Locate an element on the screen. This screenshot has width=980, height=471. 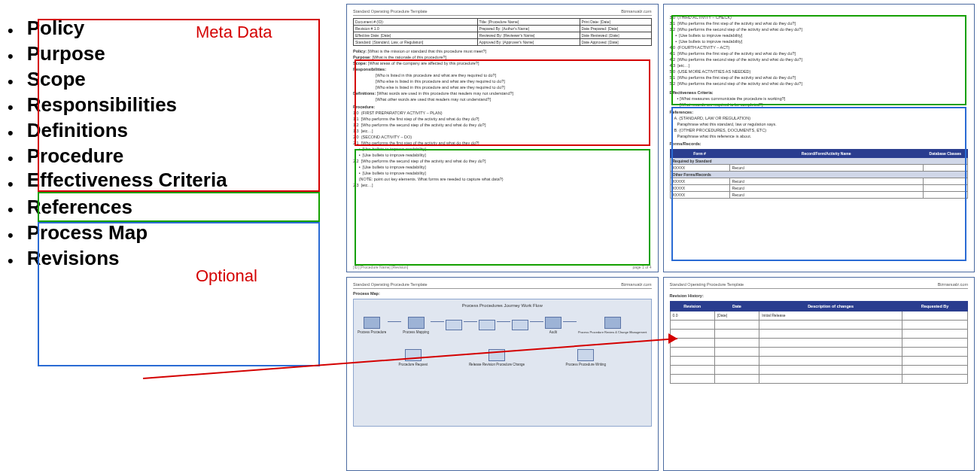
meta-data-label: Meta Data is located at coordinates (234, 32).